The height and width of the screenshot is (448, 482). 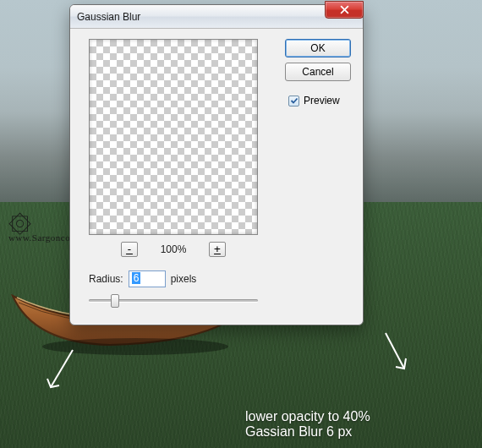 I want to click on radius-label: Radius:, so click(x=107, y=279).